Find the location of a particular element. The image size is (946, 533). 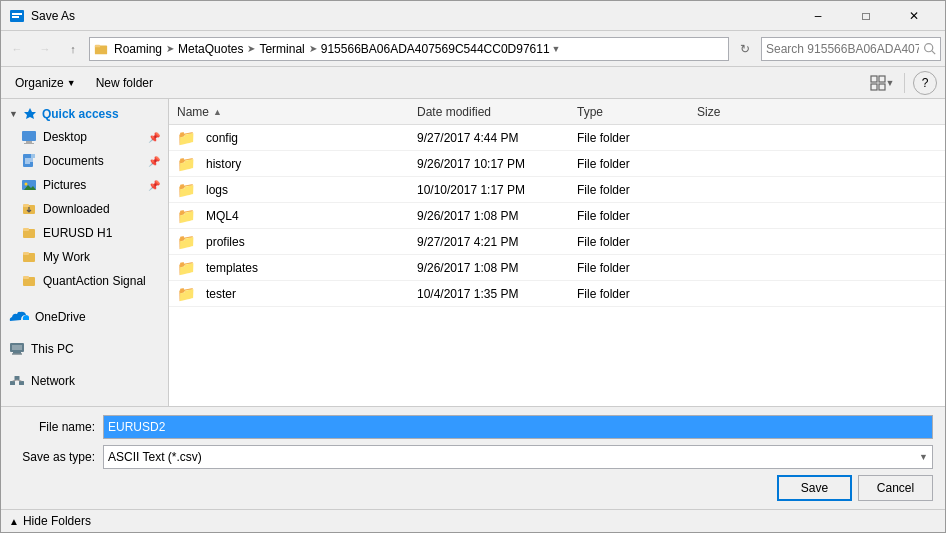

dialog-buttons: Save Cancel is located at coordinates (473, 488).